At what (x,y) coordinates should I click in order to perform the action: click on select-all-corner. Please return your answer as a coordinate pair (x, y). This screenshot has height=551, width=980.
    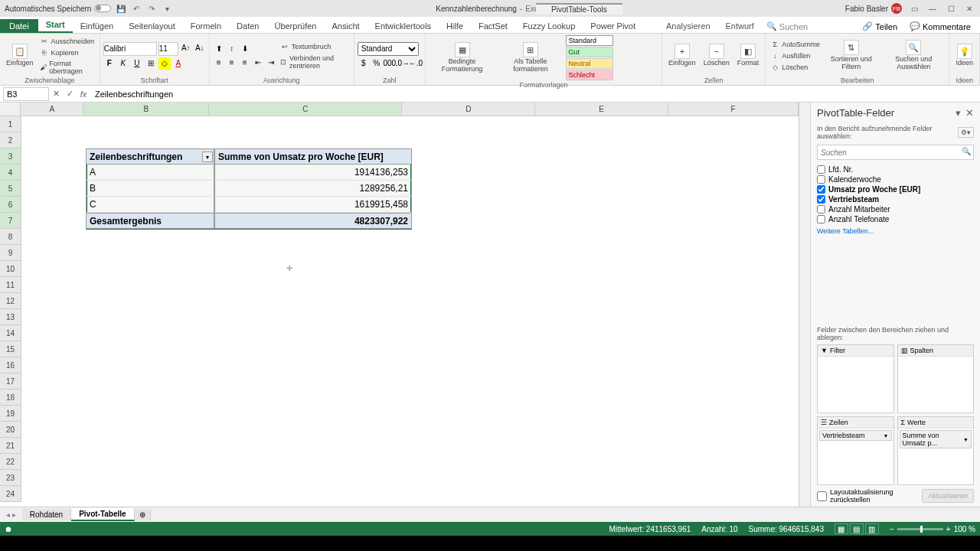
    Looking at the image, I should click on (11, 109).